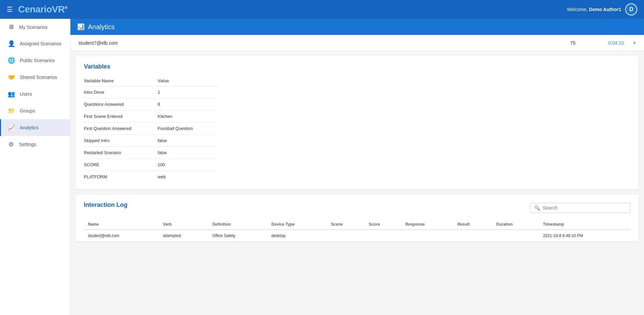  What do you see at coordinates (188, 177) in the screenshot?
I see `var-value: web` at bounding box center [188, 177].